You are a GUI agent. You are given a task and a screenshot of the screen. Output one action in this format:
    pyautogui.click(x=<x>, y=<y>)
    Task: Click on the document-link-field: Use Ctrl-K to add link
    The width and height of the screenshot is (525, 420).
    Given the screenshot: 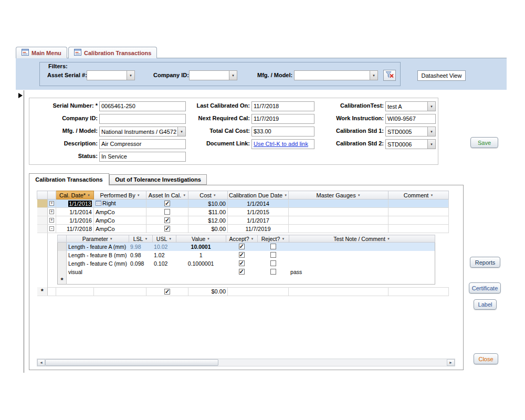 What is the action you would take?
    pyautogui.click(x=283, y=144)
    